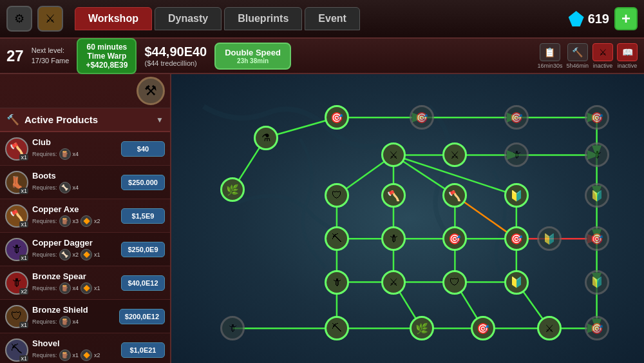 The width and height of the screenshot is (644, 363). I want to click on product-item: 👢 x1 Boots Requires: 🦴x4 $250.000, so click(85, 182).